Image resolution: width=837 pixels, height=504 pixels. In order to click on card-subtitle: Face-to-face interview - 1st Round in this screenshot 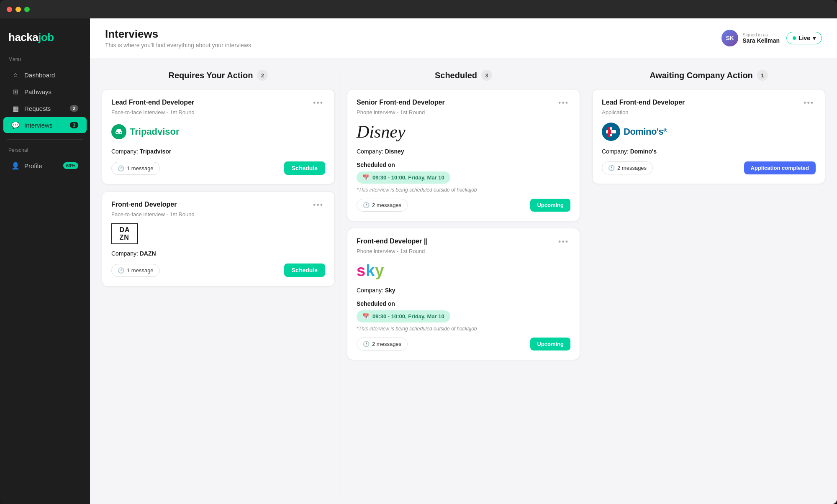, I will do `click(218, 112)`.